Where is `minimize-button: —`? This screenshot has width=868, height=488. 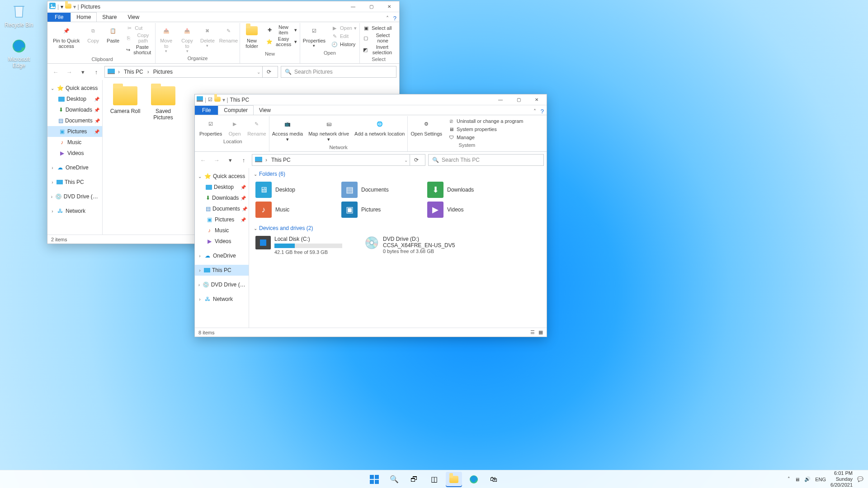
minimize-button: — is located at coordinates (500, 100).